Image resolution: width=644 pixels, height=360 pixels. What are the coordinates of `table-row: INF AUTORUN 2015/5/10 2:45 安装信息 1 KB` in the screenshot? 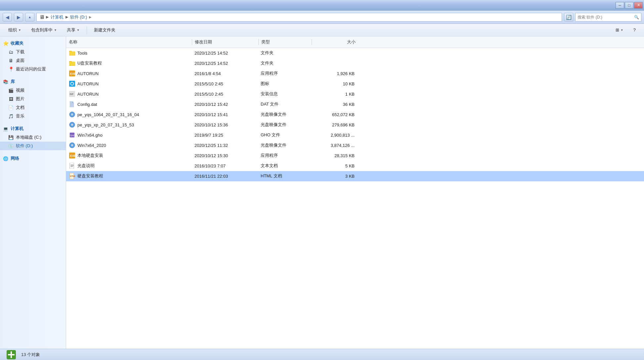 It's located at (355, 94).